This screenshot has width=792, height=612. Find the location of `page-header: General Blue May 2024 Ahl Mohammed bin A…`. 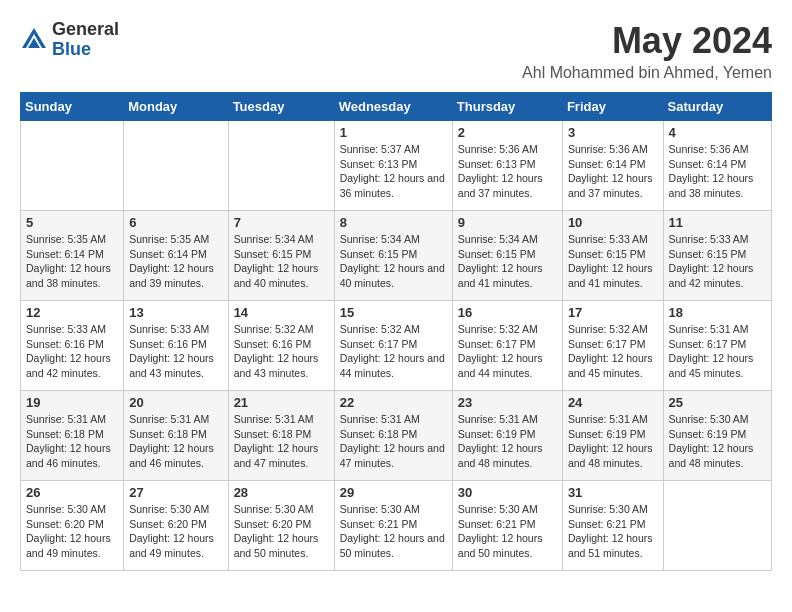

page-header: General Blue May 2024 Ahl Mohammed bin A… is located at coordinates (396, 51).